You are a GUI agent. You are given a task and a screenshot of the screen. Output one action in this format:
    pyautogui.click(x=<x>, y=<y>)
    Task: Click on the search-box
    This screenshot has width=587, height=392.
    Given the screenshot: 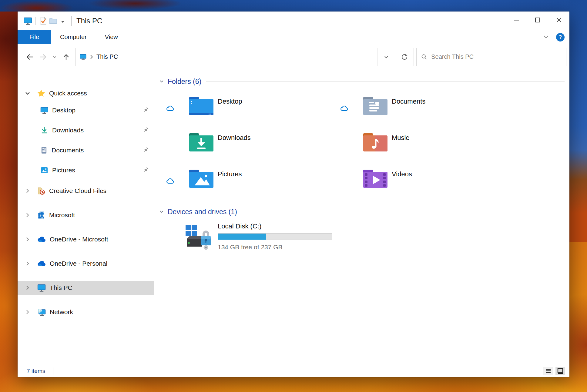 What is the action you would take?
    pyautogui.click(x=491, y=57)
    